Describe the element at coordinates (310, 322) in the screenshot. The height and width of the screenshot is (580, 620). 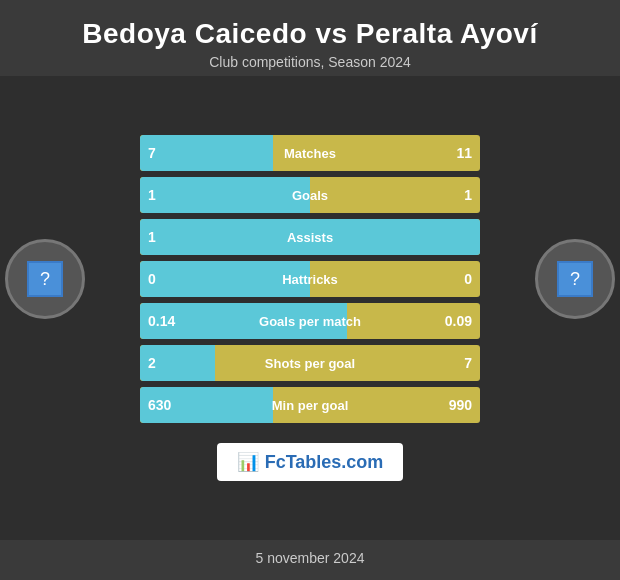
I see `stat-label: Goals per match` at that location.